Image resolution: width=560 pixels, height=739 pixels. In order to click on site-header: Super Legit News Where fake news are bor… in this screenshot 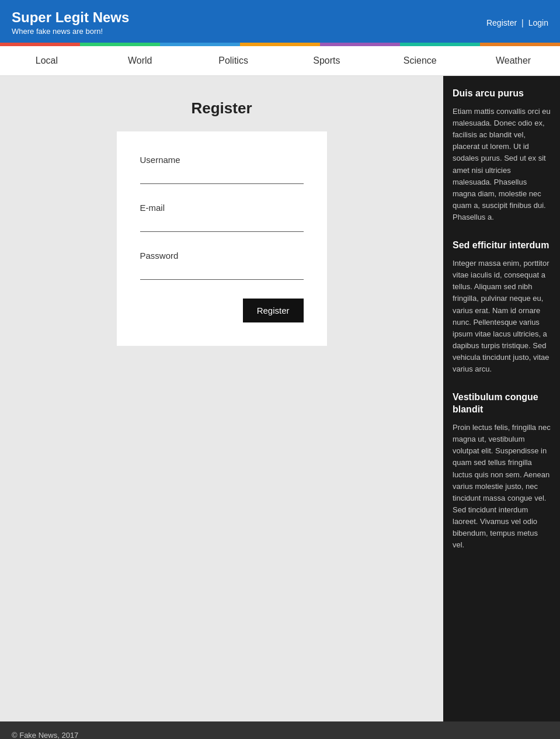, I will do `click(280, 21)`.